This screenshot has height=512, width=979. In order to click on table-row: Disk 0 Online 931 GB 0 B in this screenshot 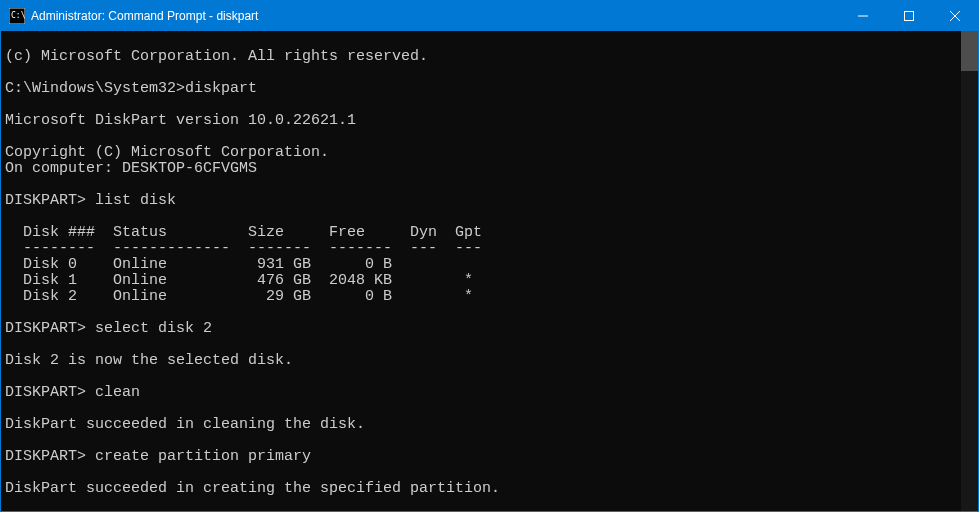, I will do `click(198, 264)`.